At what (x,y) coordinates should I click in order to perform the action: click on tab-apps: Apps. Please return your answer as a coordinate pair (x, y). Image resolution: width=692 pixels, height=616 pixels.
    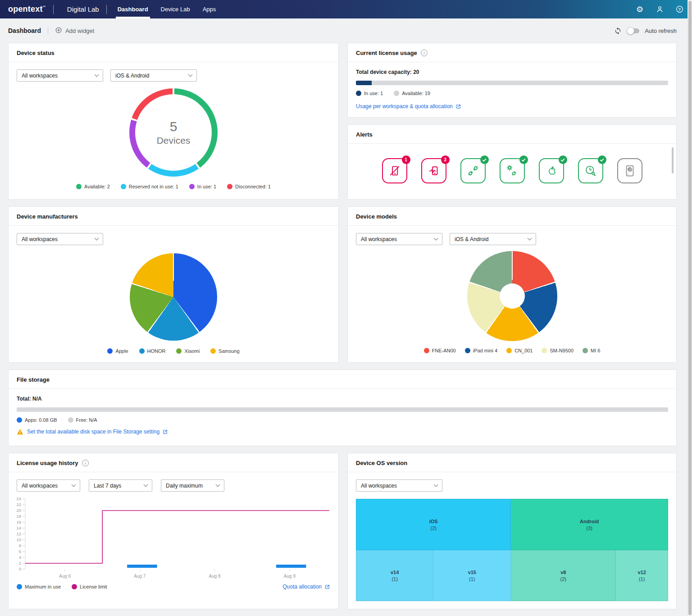
    Looking at the image, I should click on (209, 9).